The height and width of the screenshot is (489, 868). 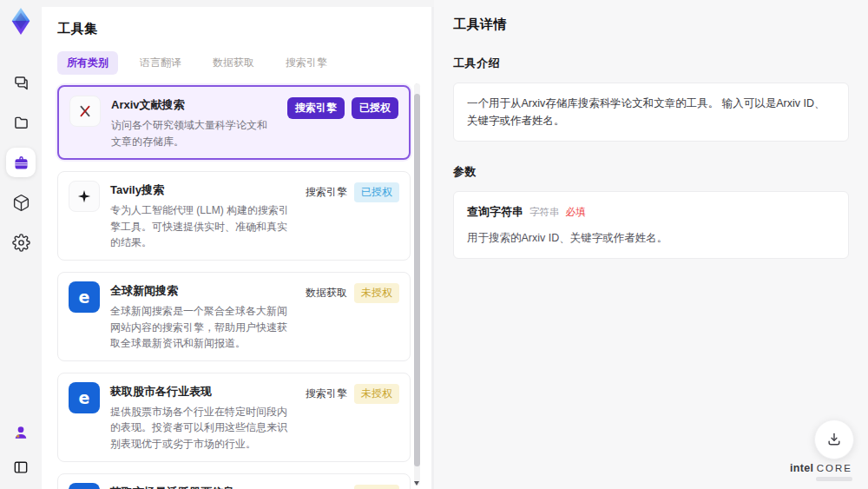 What do you see at coordinates (834, 479) in the screenshot?
I see `brand-decoration-bar` at bounding box center [834, 479].